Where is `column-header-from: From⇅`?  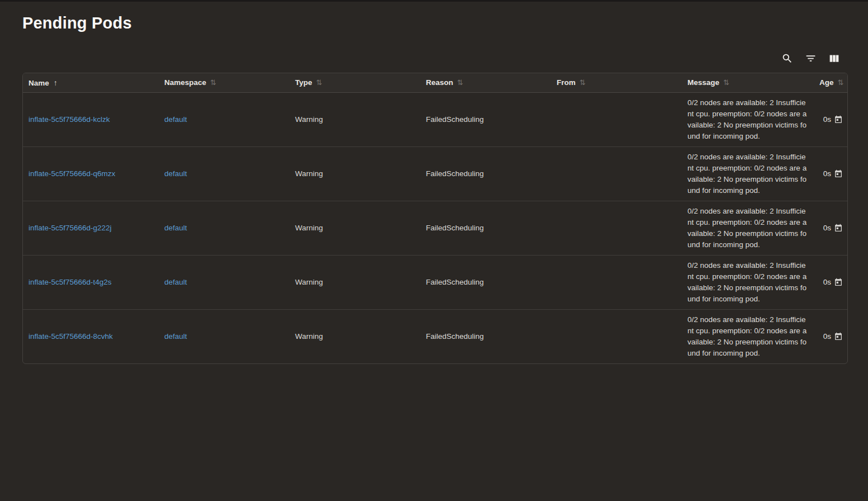 column-header-from: From⇅ is located at coordinates (616, 83).